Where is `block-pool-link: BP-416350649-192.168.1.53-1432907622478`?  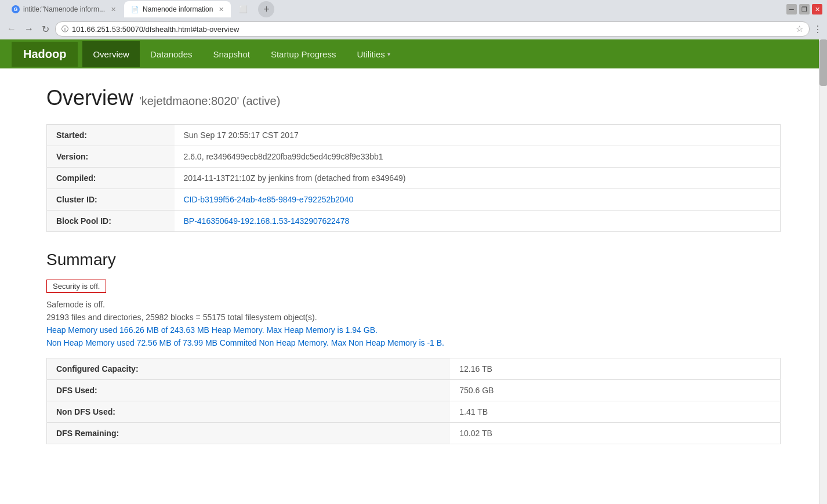
block-pool-link: BP-416350649-192.168.1.53-1432907622478 is located at coordinates (267, 221).